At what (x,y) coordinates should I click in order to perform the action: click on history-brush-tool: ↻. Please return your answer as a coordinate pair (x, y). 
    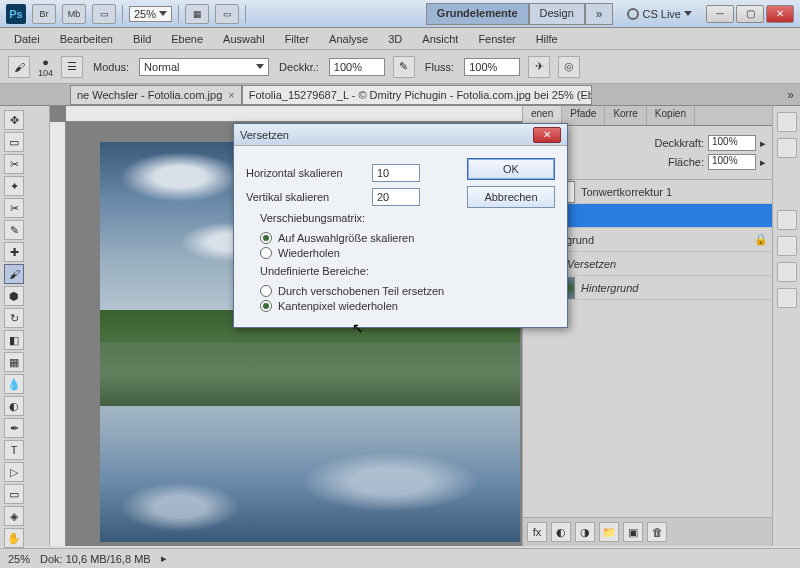
    Looking at the image, I should click on (14, 318).